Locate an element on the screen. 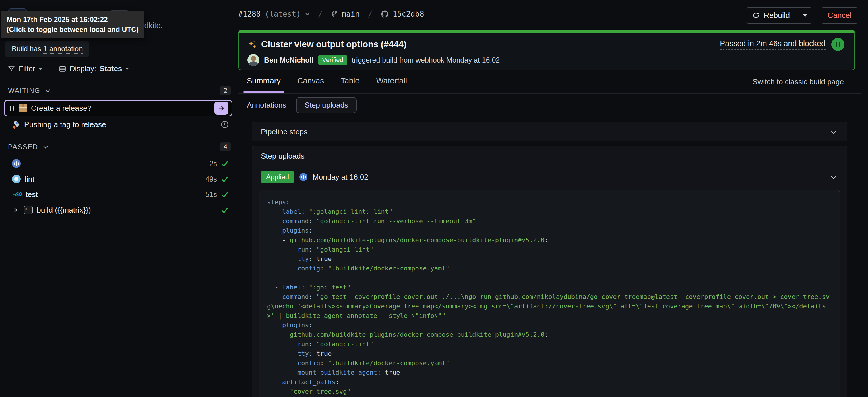  sidebar-step-unnamed: 2s is located at coordinates (118, 164).